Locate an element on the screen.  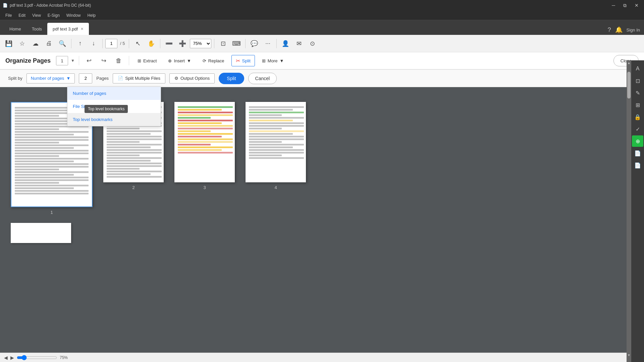
sidebar-yellow-page-icon: 📄 is located at coordinates (638, 165).